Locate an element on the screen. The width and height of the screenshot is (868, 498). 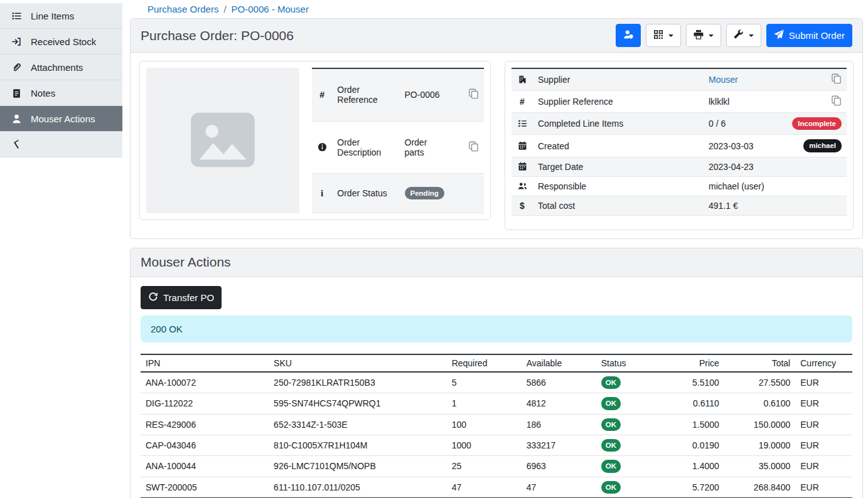
cell-required: 25 is located at coordinates (485, 467).